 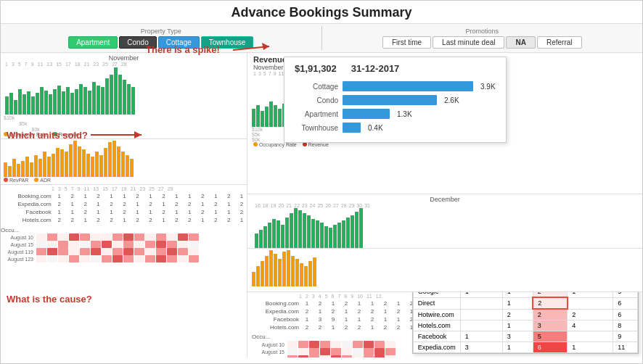 What do you see at coordinates (123, 231) in the screenshot?
I see `occ-label: Occu...` at bounding box center [123, 231].